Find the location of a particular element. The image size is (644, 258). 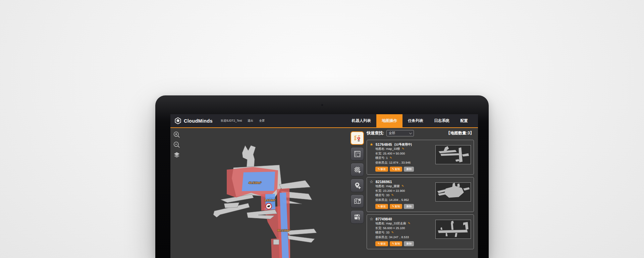

map-count-text: 【地图数量:3】 is located at coordinates (460, 133).